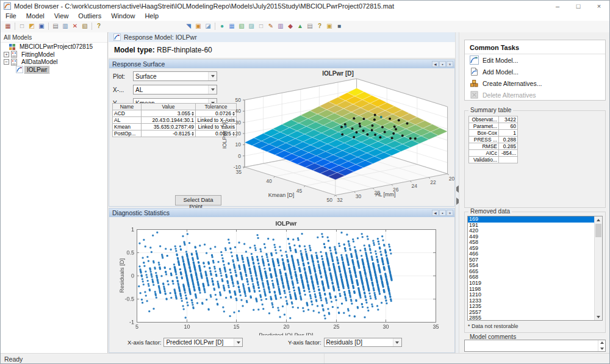  What do you see at coordinates (598, 317) in the screenshot?
I see `scroll-down-icon` at bounding box center [598, 317].